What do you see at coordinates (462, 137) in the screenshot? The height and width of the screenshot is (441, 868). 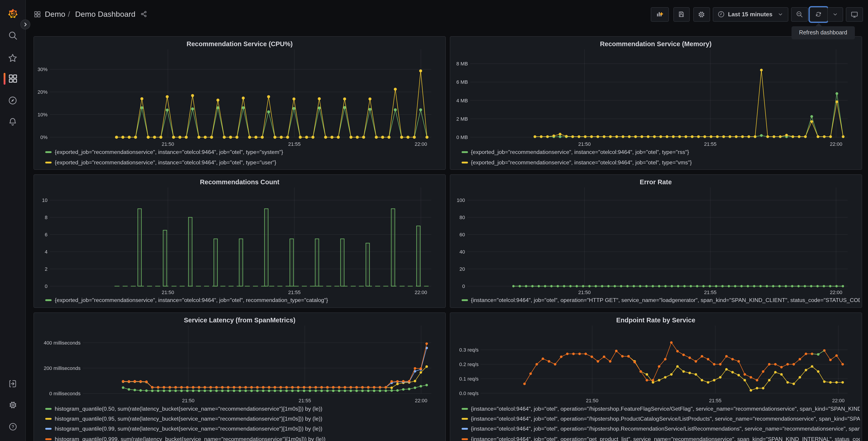 I see `svg-text: 0 MB` at bounding box center [462, 137].